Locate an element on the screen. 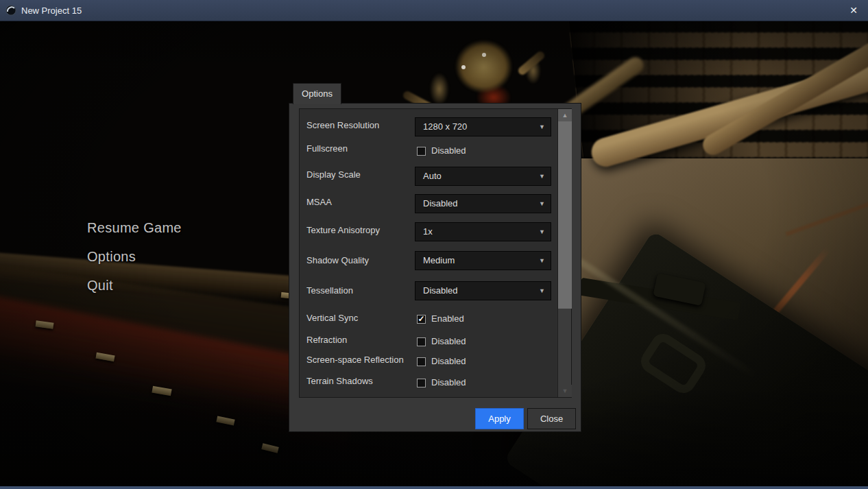 The image size is (868, 489). scrollbar-thumb is located at coordinates (565, 215).